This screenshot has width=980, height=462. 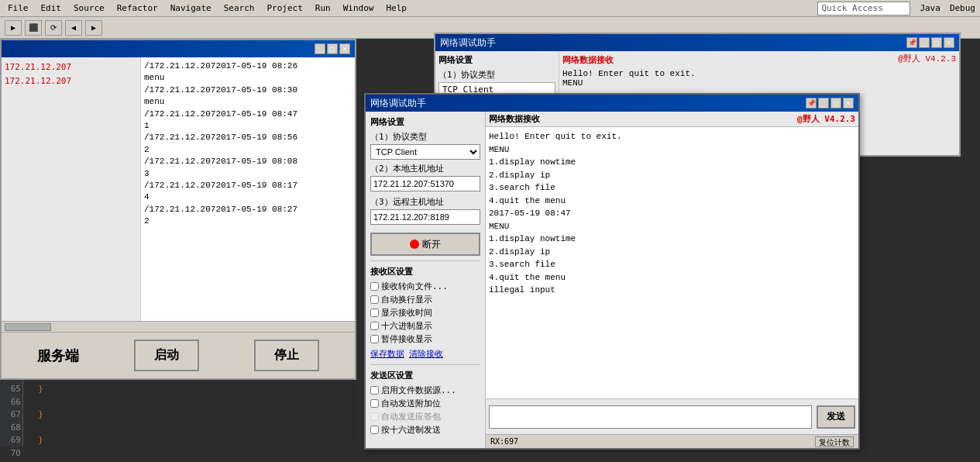 I want to click on cb-show-time, so click(x=375, y=313).